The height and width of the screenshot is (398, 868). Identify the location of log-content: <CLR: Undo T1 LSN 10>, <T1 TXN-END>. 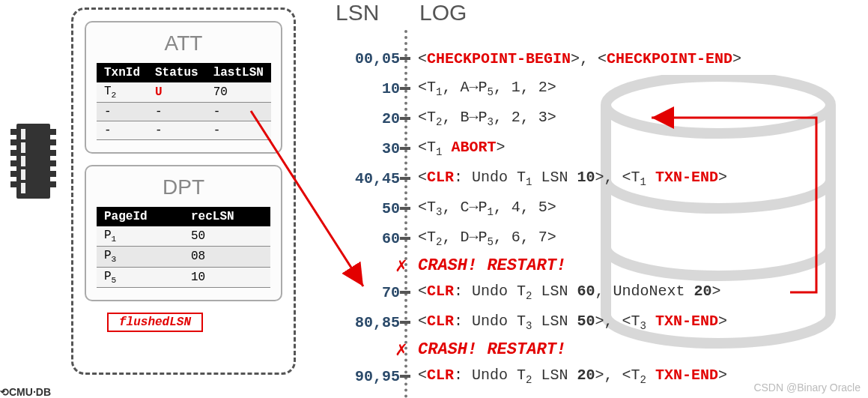
(572, 178).